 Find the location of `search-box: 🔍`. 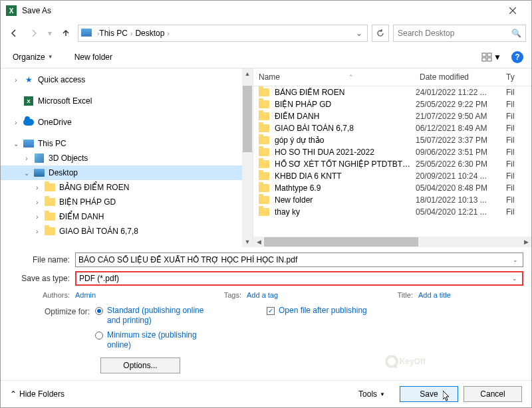

search-box: 🔍 is located at coordinates (460, 33).